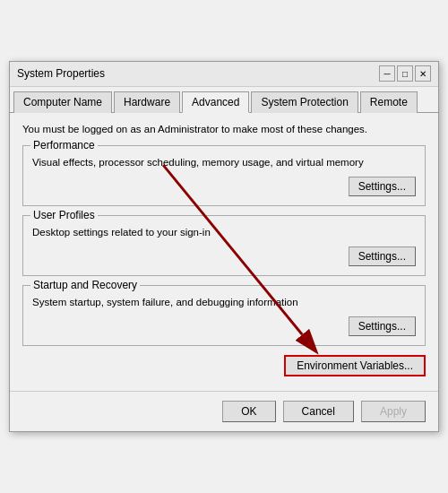  What do you see at coordinates (63, 102) in the screenshot?
I see `tab-computer-name: Computer Name` at bounding box center [63, 102].